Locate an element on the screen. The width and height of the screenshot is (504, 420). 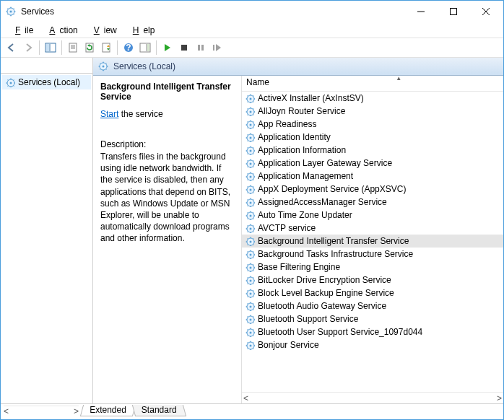
list-hscroll: < > is located at coordinates (373, 398).